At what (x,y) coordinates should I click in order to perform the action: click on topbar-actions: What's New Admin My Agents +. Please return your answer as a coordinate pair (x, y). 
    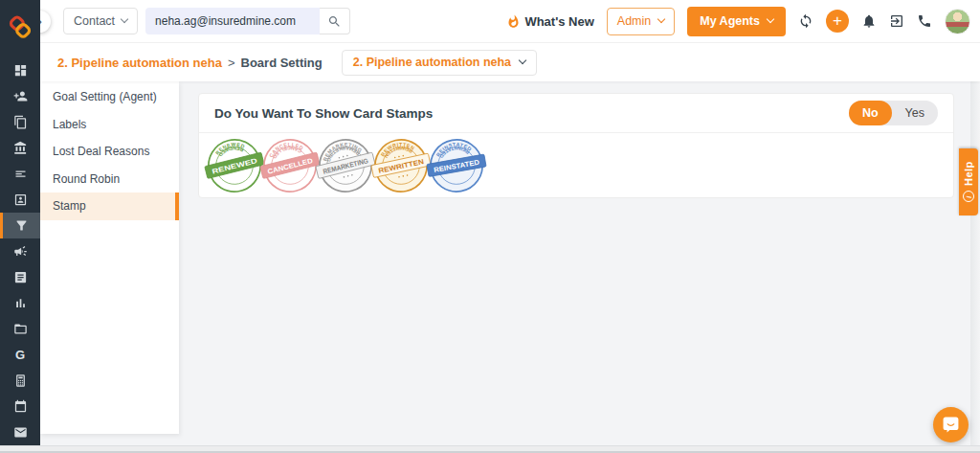
    Looking at the image, I should click on (743, 21).